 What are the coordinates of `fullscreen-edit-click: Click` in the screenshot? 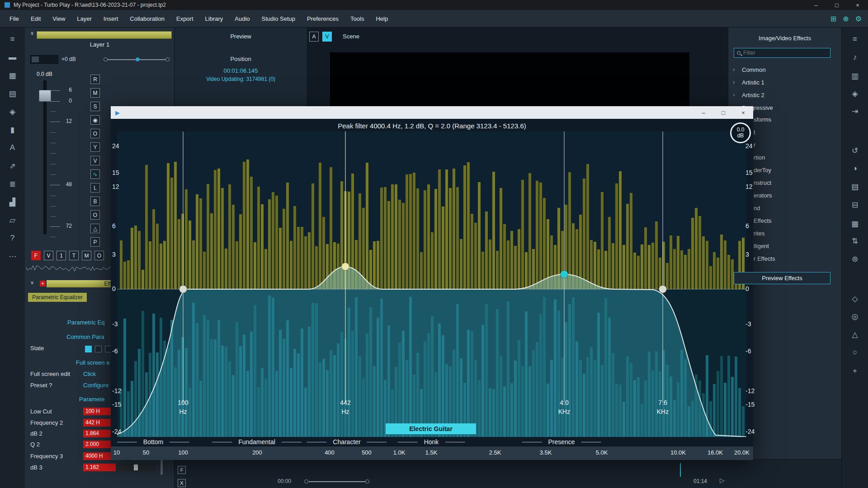 It's located at (90, 374).